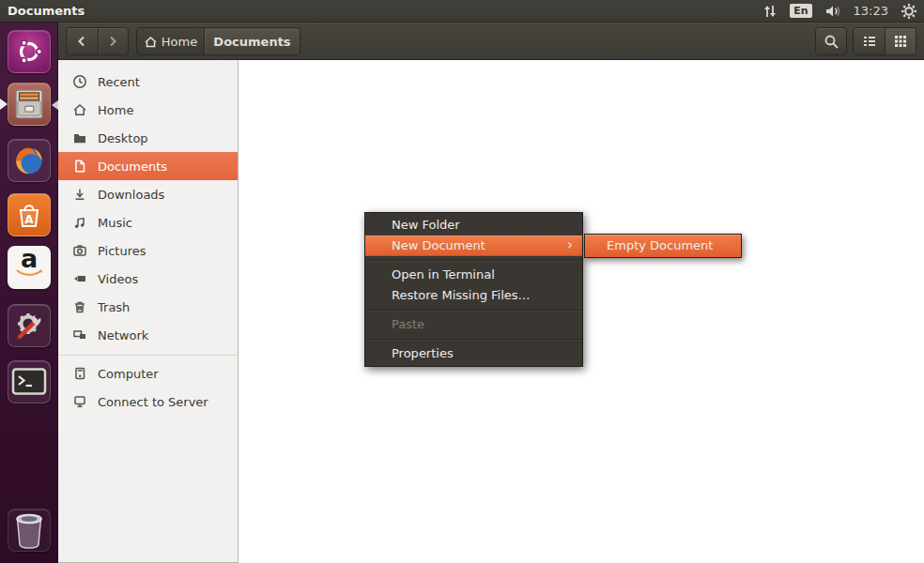  I want to click on gear-wrench-icon, so click(29, 326).